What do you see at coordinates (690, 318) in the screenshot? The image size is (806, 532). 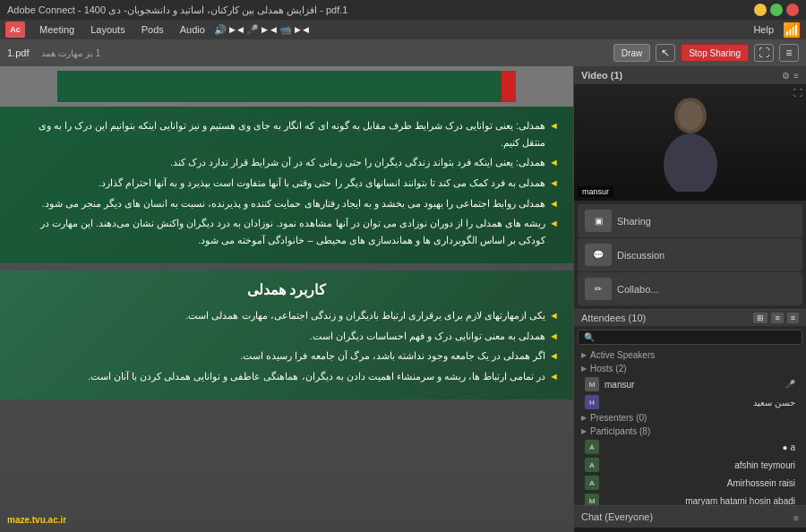 I see `attendees-header: Attendees (10) ⊞ ≡ ≡` at bounding box center [690, 318].